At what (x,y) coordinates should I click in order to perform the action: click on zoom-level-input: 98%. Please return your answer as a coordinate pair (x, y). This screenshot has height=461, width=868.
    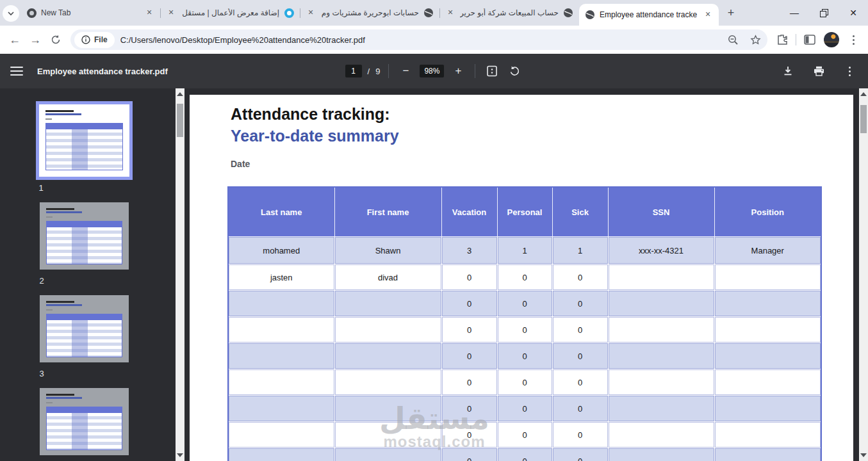
    Looking at the image, I should click on (432, 71).